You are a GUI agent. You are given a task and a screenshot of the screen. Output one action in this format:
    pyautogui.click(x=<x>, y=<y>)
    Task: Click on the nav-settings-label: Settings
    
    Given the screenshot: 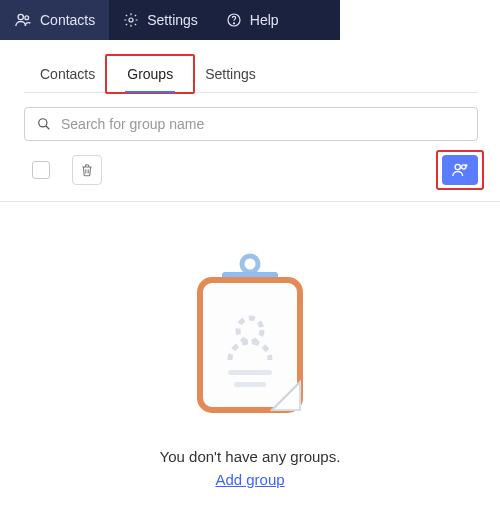 What is the action you would take?
    pyautogui.click(x=172, y=20)
    